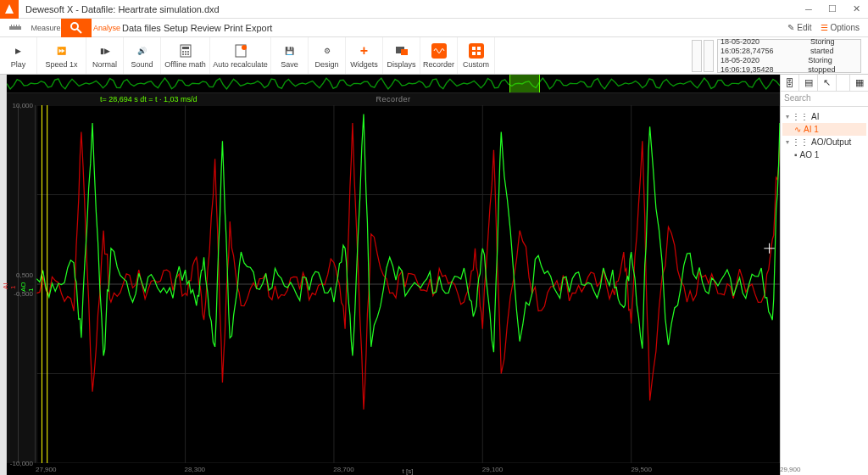 The image size is (868, 475). What do you see at coordinates (439, 56) in the screenshot?
I see `recorder-button: Recorder` at bounding box center [439, 56].